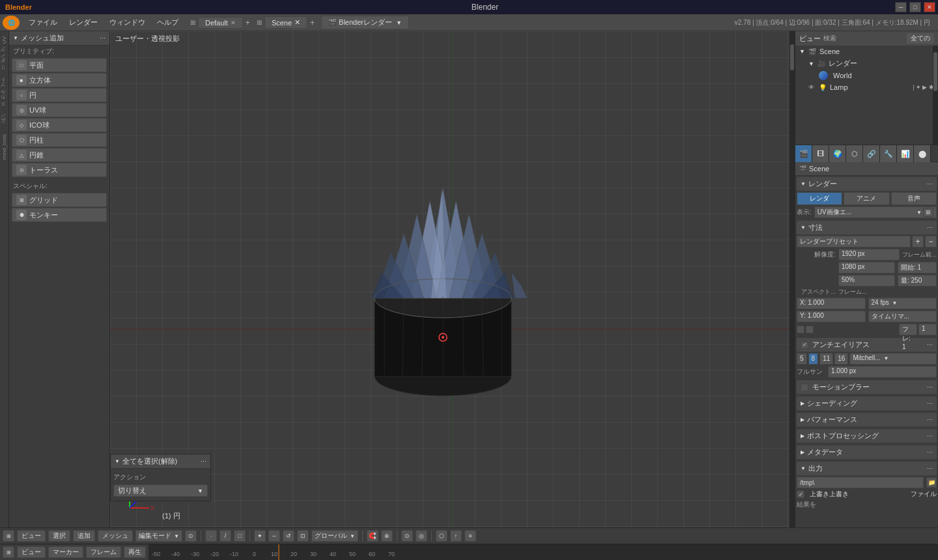 The image size is (938, 560). What do you see at coordinates (31, 552) in the screenshot?
I see `timeline-view-btn: ビュー` at bounding box center [31, 552].